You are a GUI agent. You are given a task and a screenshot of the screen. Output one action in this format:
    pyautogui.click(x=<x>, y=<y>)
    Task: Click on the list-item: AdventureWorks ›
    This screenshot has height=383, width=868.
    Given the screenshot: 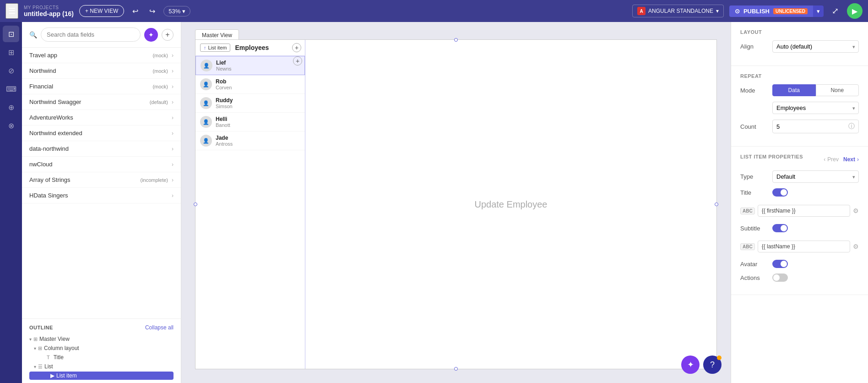 What is the action you would take?
    pyautogui.click(x=102, y=118)
    